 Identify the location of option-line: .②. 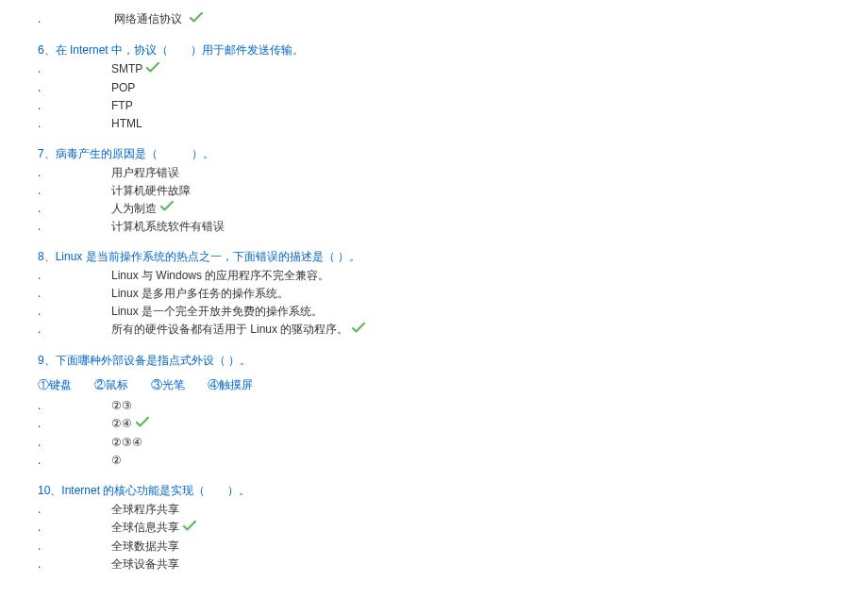
(434, 460).